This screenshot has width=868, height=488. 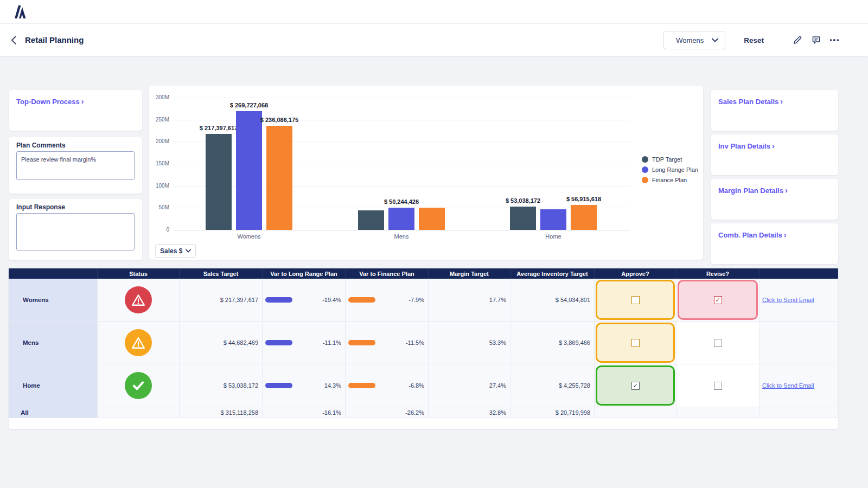 What do you see at coordinates (75, 230) in the screenshot?
I see `input-response-card: Input Response` at bounding box center [75, 230].